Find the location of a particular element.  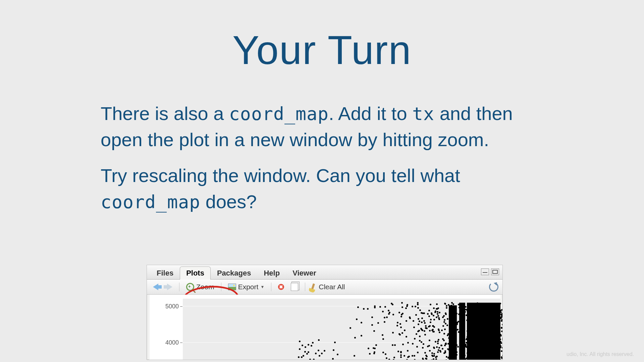

nav-forward-button is located at coordinates (170, 287).